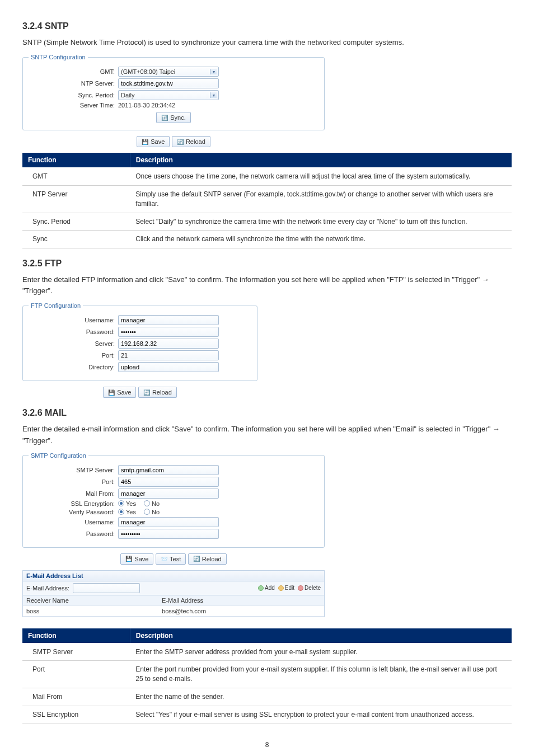  What do you see at coordinates (76, 675) in the screenshot?
I see `cell-func: Port` at bounding box center [76, 675].